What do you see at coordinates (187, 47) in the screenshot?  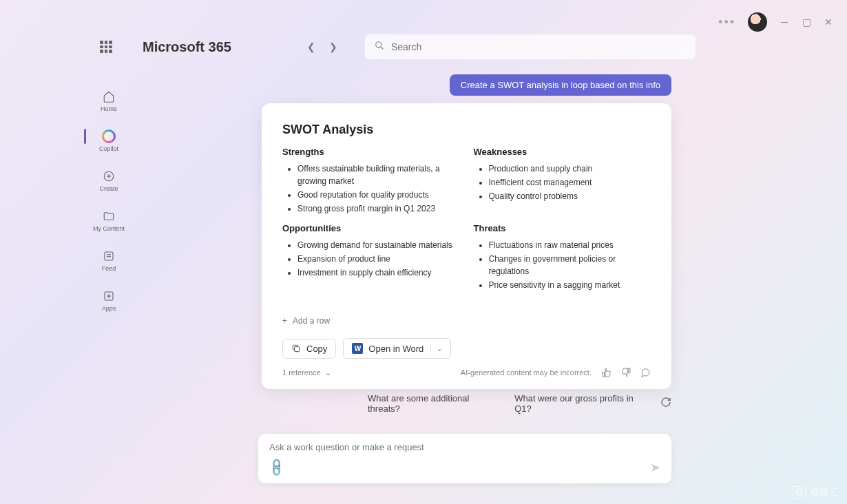 I see `app-title: Microsoft 365` at bounding box center [187, 47].